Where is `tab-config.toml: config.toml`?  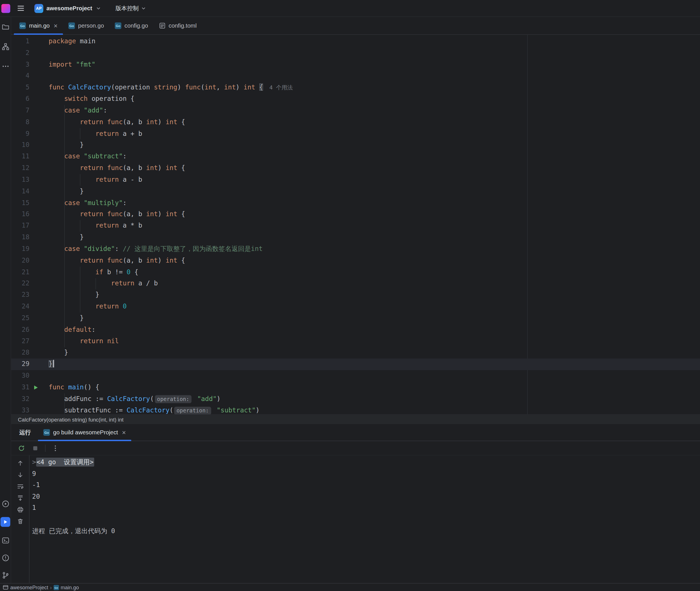
tab-config.toml: config.toml is located at coordinates (178, 26).